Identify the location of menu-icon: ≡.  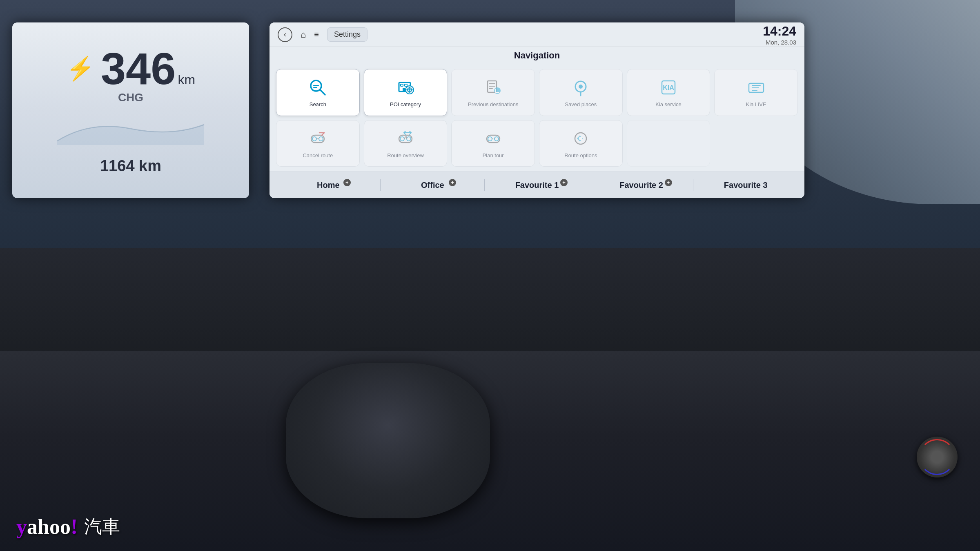
(316, 34).